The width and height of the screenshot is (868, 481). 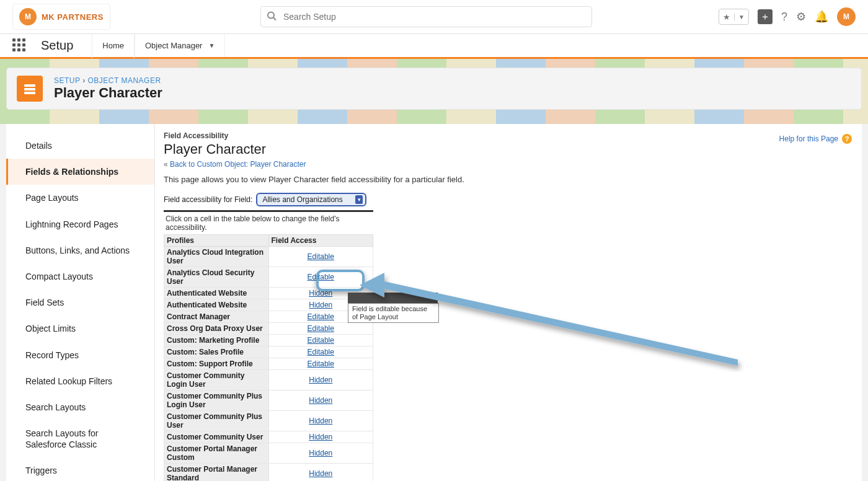 I want to click on description-text: This page allows you to view Player Char…, so click(x=508, y=180).